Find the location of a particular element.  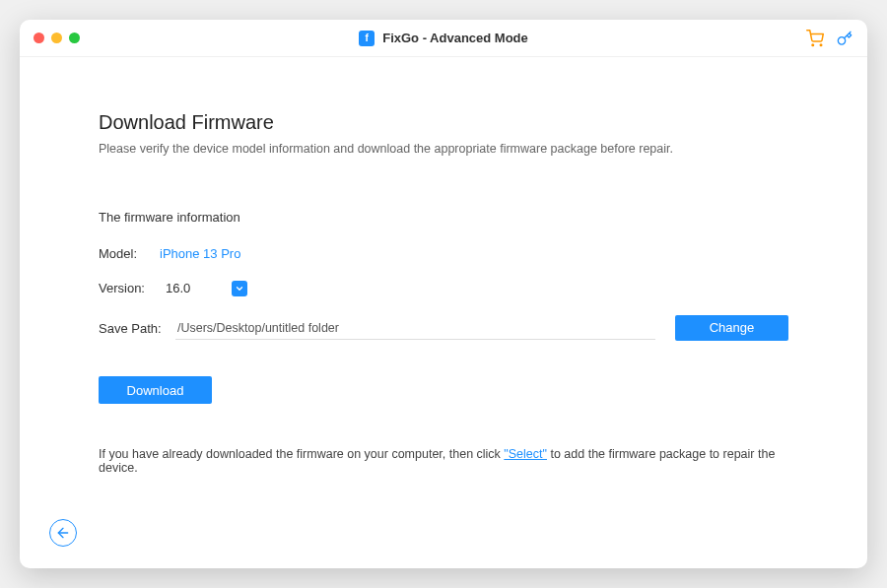

version-value: 16.0 is located at coordinates (193, 288).